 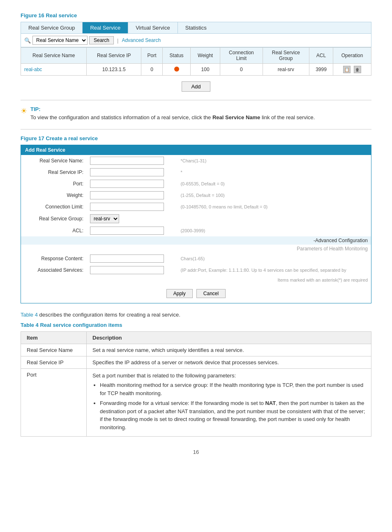 I want to click on tab-bar: Real Service Group Real Service Virtual …, so click(x=196, y=28).